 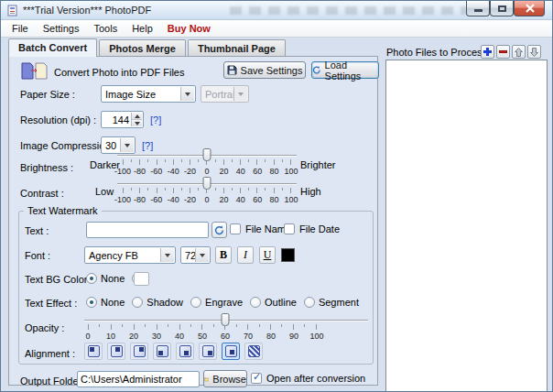 What do you see at coordinates (216, 302) in the screenshot?
I see `effect-engrave-option: Engrave` at bounding box center [216, 302].